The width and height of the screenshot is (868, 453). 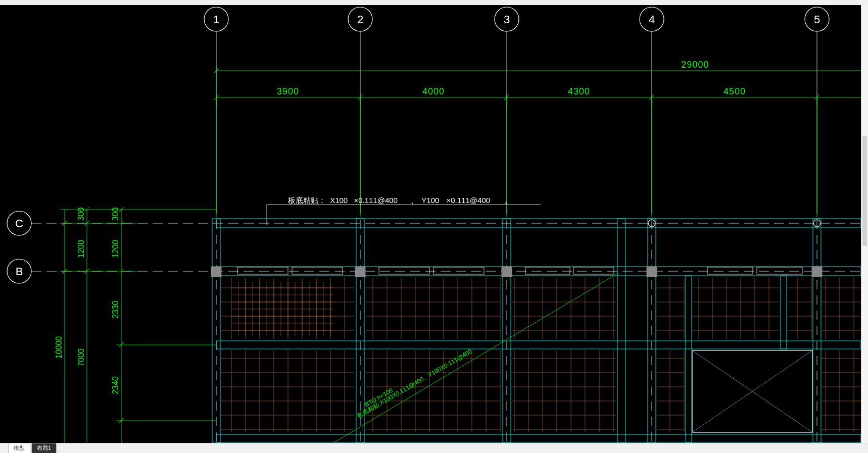 What do you see at coordinates (735, 91) in the screenshot?
I see `svg-text: 4500` at bounding box center [735, 91].